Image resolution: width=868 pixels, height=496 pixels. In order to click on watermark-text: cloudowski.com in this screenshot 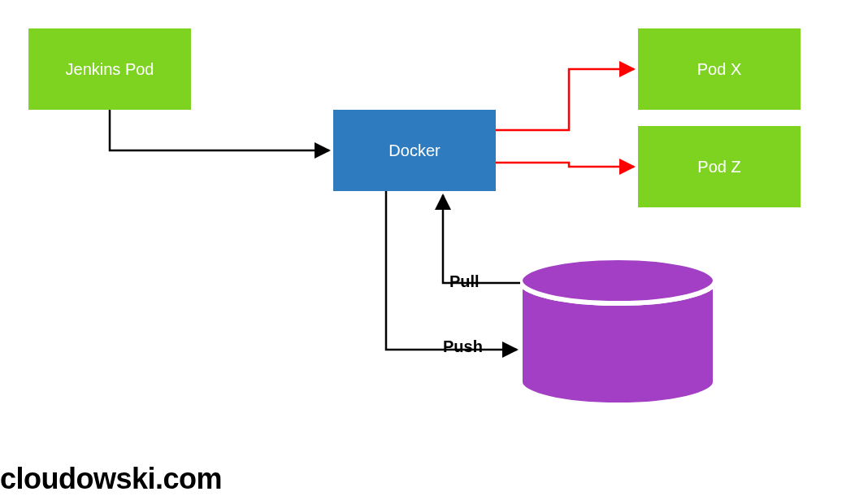, I will do `click(111, 479)`.